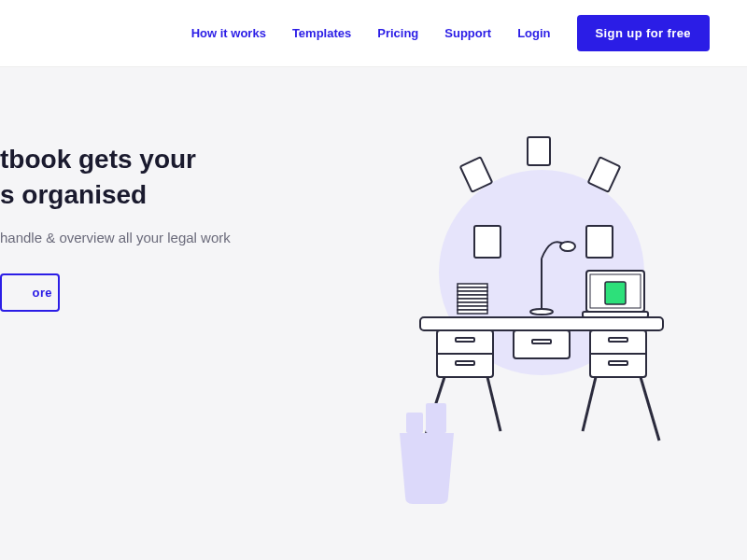  I want to click on hero-title: tbook gets your s organised, so click(168, 177).